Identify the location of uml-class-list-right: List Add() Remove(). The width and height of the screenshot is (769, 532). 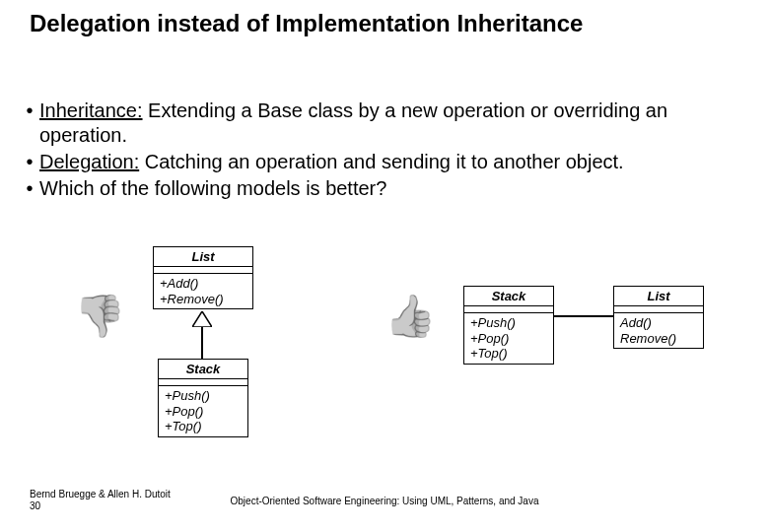
(659, 317).